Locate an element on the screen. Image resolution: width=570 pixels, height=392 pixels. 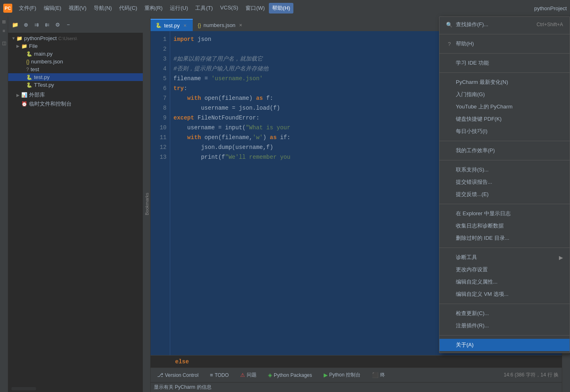
status-todo: ≡ TODO is located at coordinates (219, 375).